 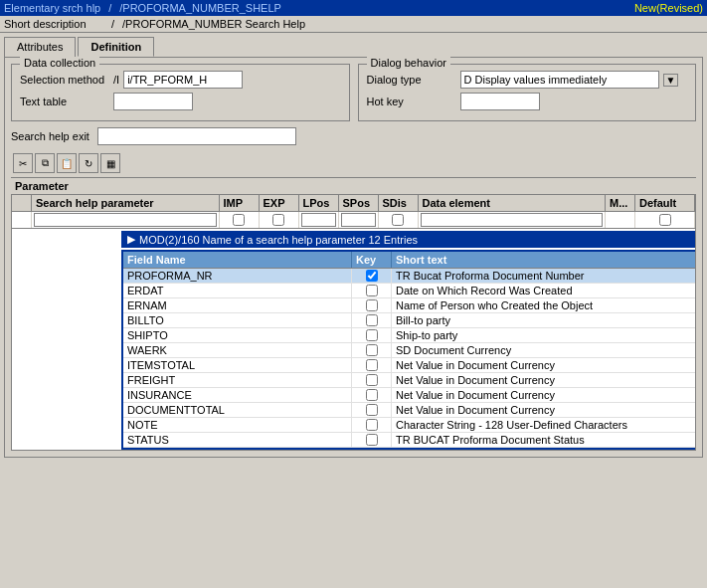 What do you see at coordinates (354, 163) in the screenshot?
I see `toolbar: ✂ ⧉ 📋 ↻ ▦` at bounding box center [354, 163].